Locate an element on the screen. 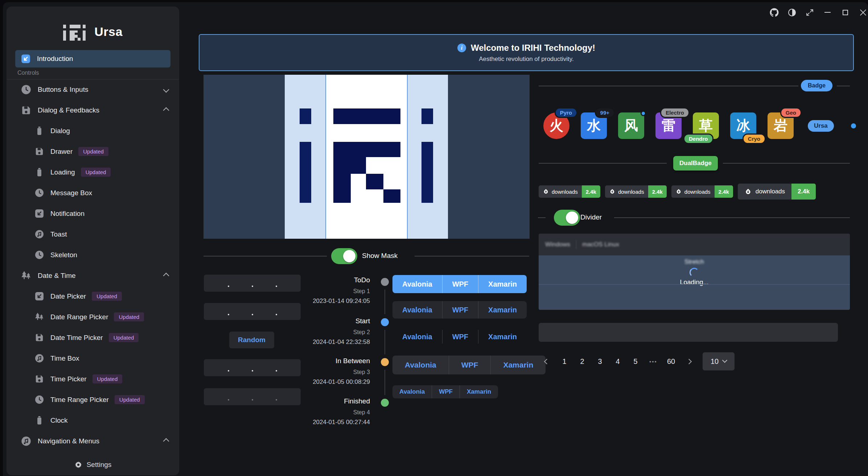 This screenshot has width=868, height=476. settings-button: Settings is located at coordinates (93, 465).